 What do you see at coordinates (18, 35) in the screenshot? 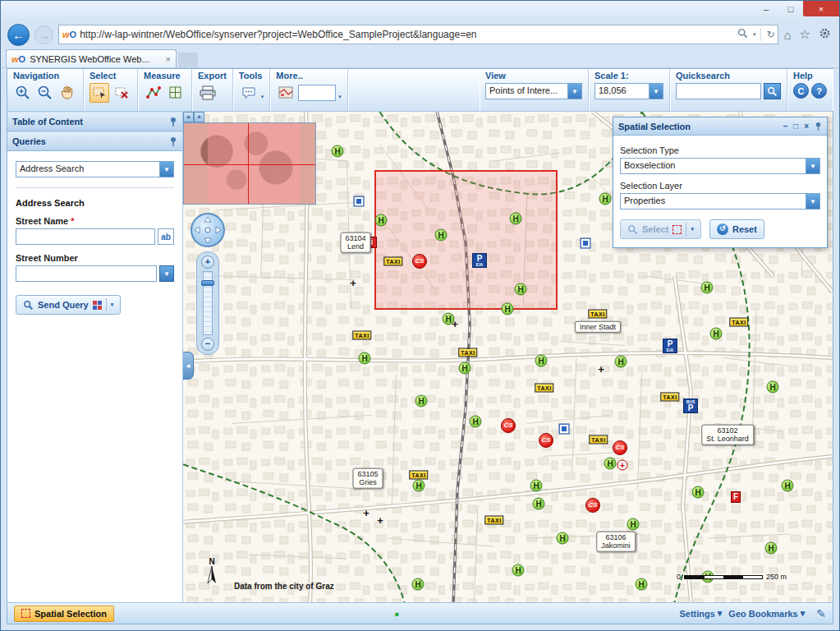
I see `back-button: ←` at bounding box center [18, 35].